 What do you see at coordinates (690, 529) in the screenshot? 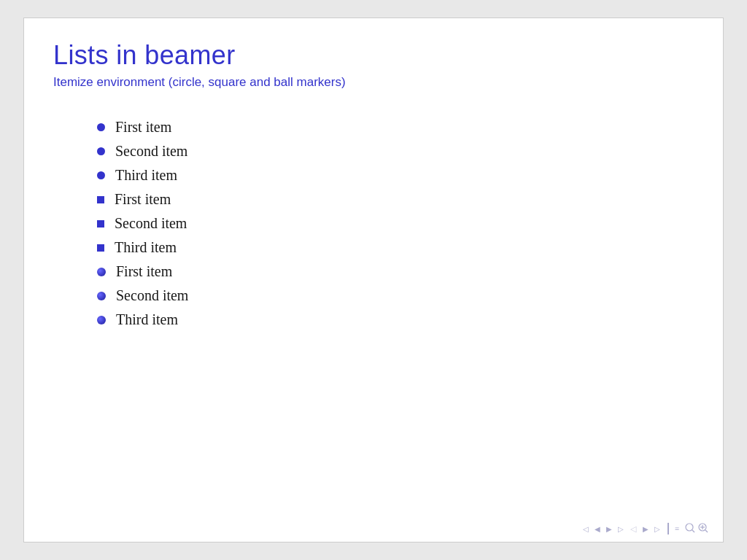
I see `nav-zoom-out-icon` at bounding box center [690, 529].